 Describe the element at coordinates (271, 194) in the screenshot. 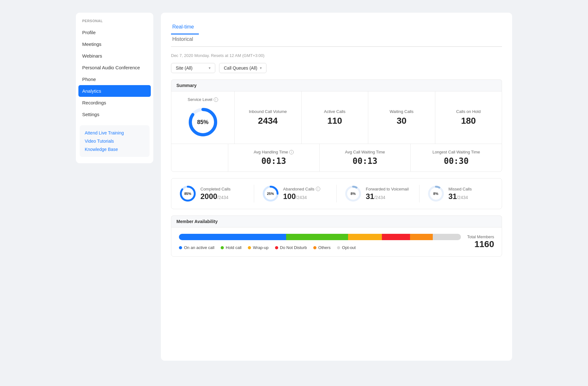

I see `mini-donut-abandoned-calls: 25%` at that location.